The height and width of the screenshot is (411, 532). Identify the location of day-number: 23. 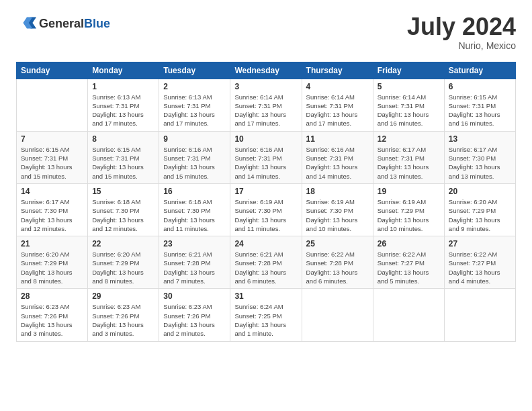
(195, 244).